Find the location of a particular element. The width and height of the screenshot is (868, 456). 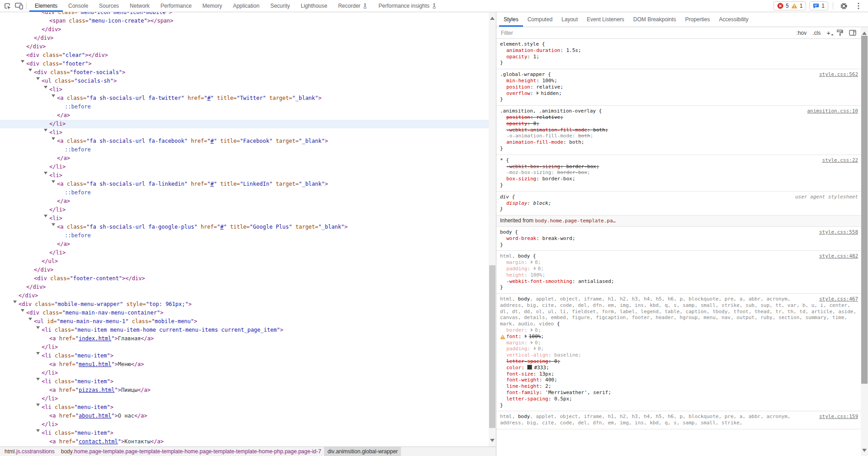

dom-row: <span class="menu-icon-create"></span> is located at coordinates (244, 21).